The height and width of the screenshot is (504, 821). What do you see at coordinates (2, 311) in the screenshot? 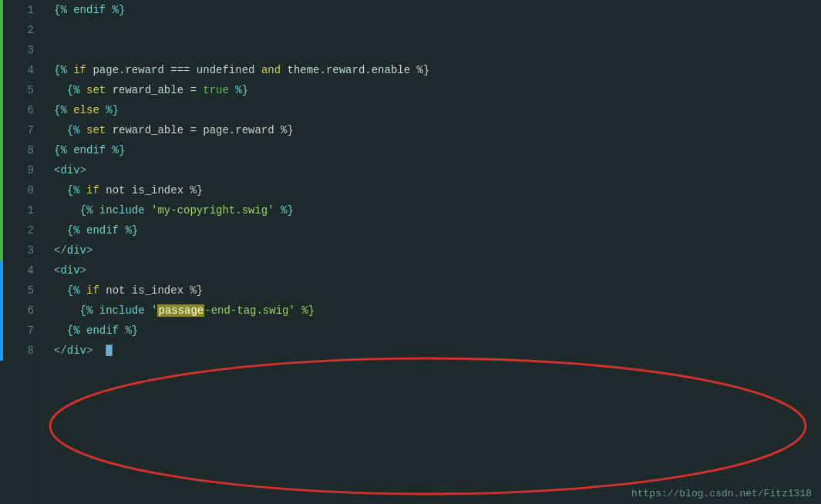
I see `gutter-blue` at bounding box center [2, 311].